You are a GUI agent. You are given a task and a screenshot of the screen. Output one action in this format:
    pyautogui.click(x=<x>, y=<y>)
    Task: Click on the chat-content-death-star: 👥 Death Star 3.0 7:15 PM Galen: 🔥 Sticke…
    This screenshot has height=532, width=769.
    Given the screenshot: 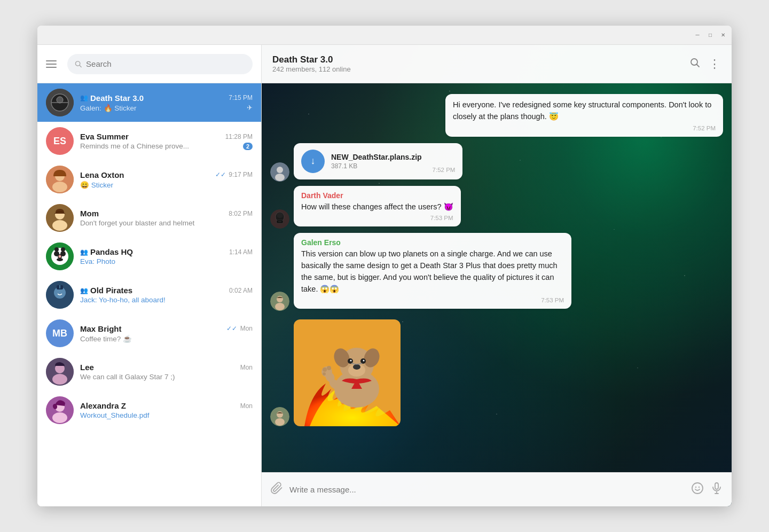 What is the action you would take?
    pyautogui.click(x=167, y=103)
    